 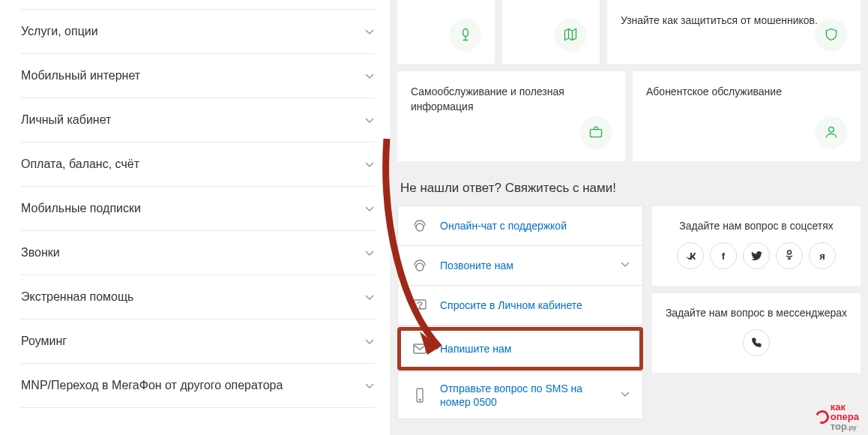 What do you see at coordinates (80, 164) in the screenshot?
I see `accordion-label: Оплата, баланс, счёт` at bounding box center [80, 164].